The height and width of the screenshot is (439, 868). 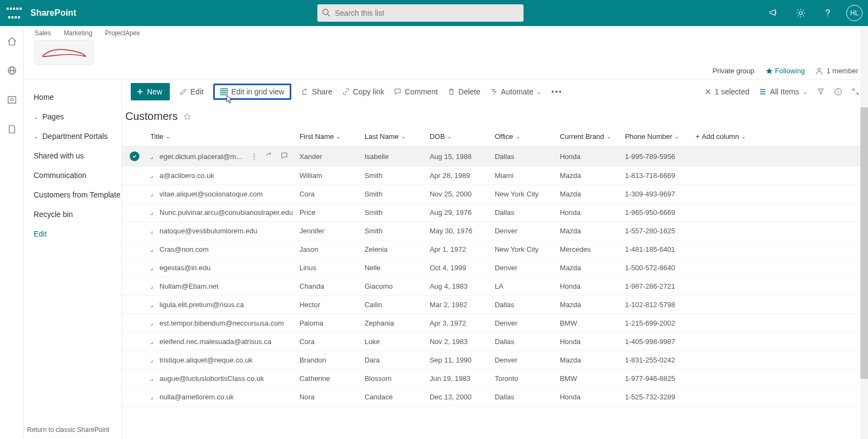 What do you see at coordinates (326, 12) in the screenshot?
I see `search-icon` at bounding box center [326, 12].